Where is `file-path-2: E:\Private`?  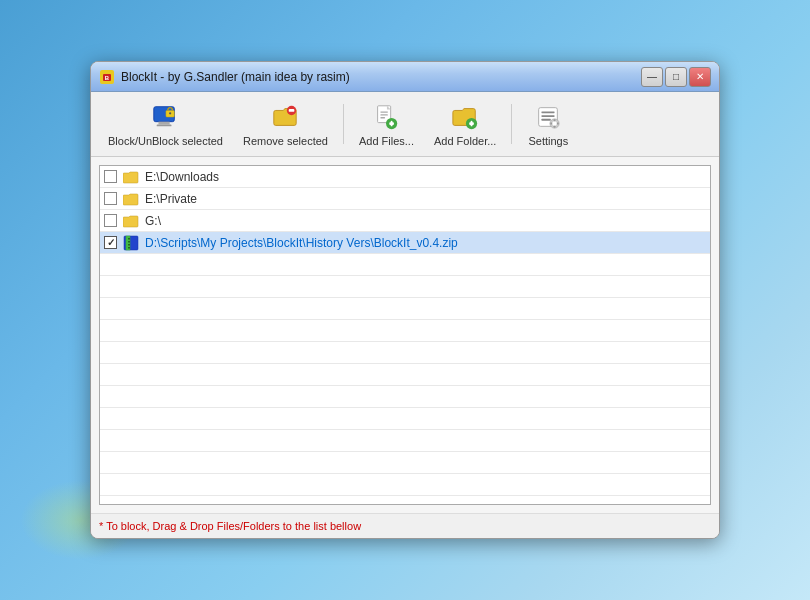
file-path-2: E:\Private is located at coordinates (171, 199).